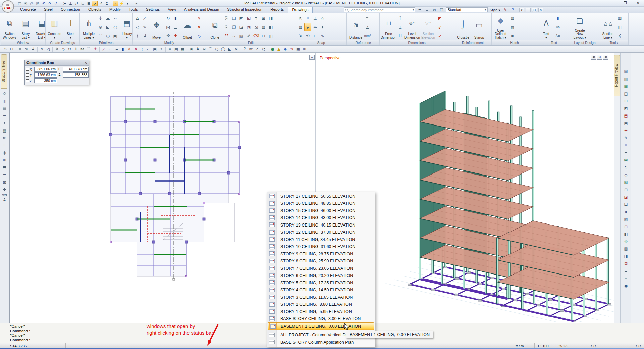  What do you see at coordinates (27, 49) in the screenshot?
I see `sketch-icon: ✎` at bounding box center [27, 49].